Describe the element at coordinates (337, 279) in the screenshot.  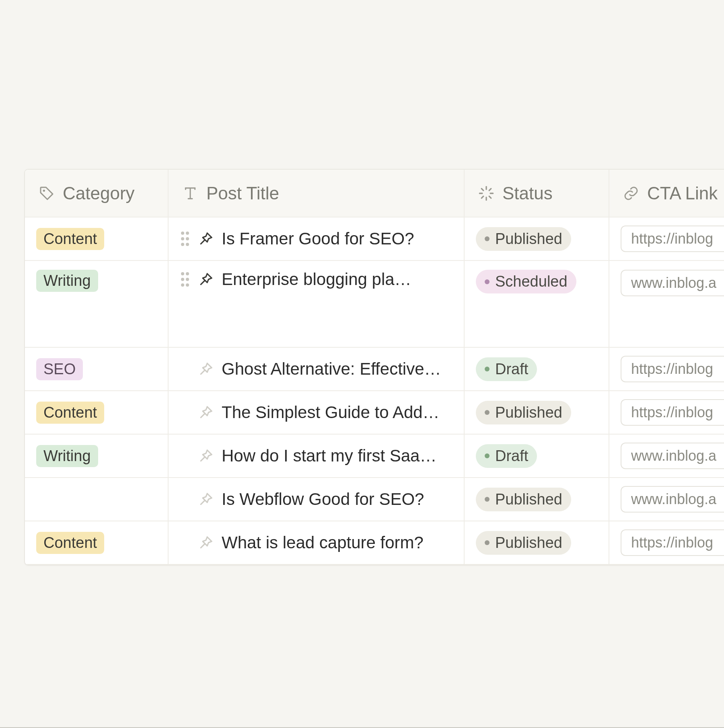
I see `post-title: Enterprise blogging pla…` at that location.